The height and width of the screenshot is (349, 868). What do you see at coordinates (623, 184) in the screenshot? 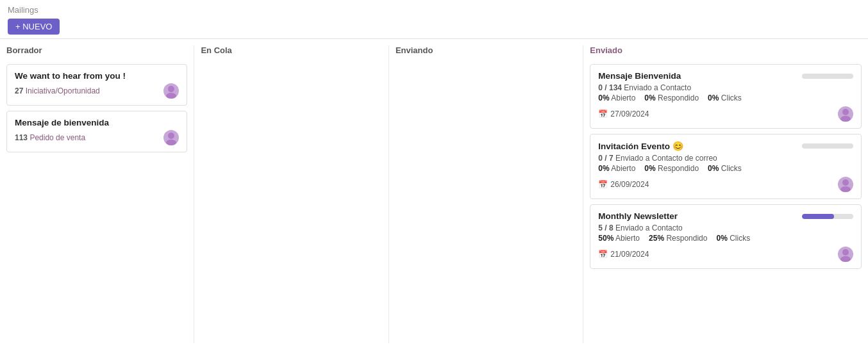
I see `date-row-2: 📅 26/09/2024` at bounding box center [623, 184].